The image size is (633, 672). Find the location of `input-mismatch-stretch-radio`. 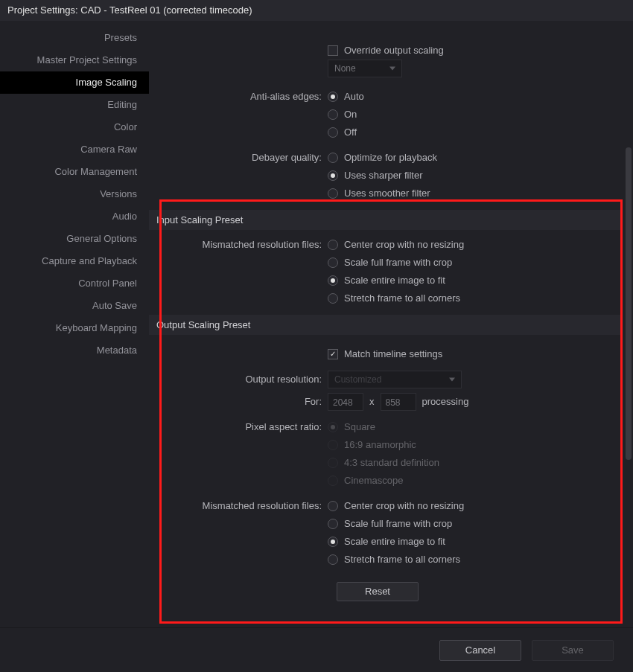

input-mismatch-stretch-radio is located at coordinates (333, 298).